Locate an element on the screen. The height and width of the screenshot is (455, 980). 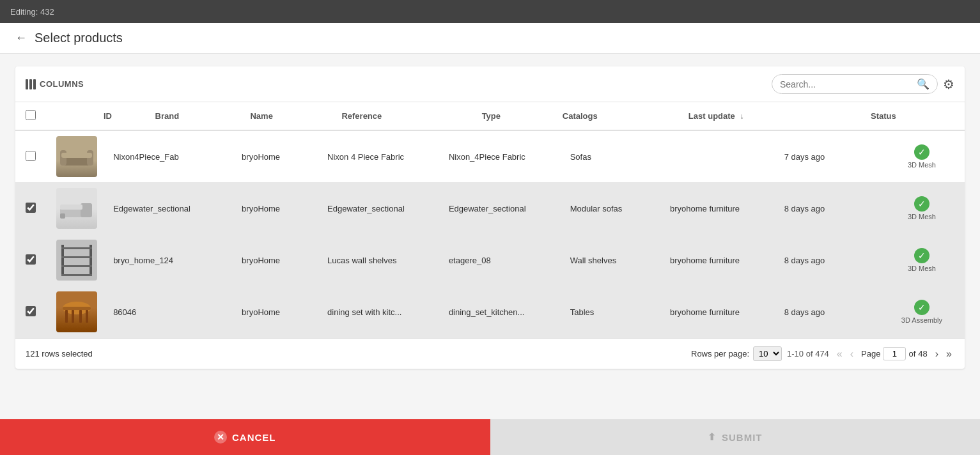
type-col-header: Type is located at coordinates (517, 116).